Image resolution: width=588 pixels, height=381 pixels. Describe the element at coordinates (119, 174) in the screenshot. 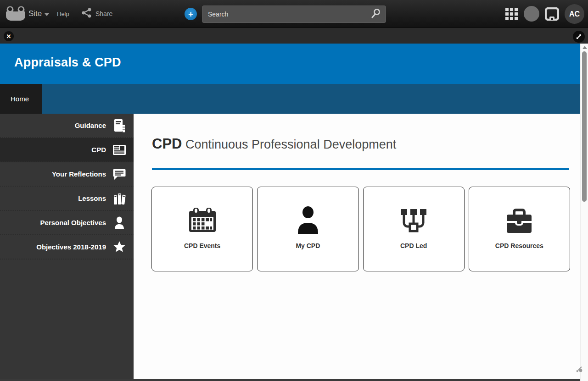

I see `speech-bubble-icon` at that location.